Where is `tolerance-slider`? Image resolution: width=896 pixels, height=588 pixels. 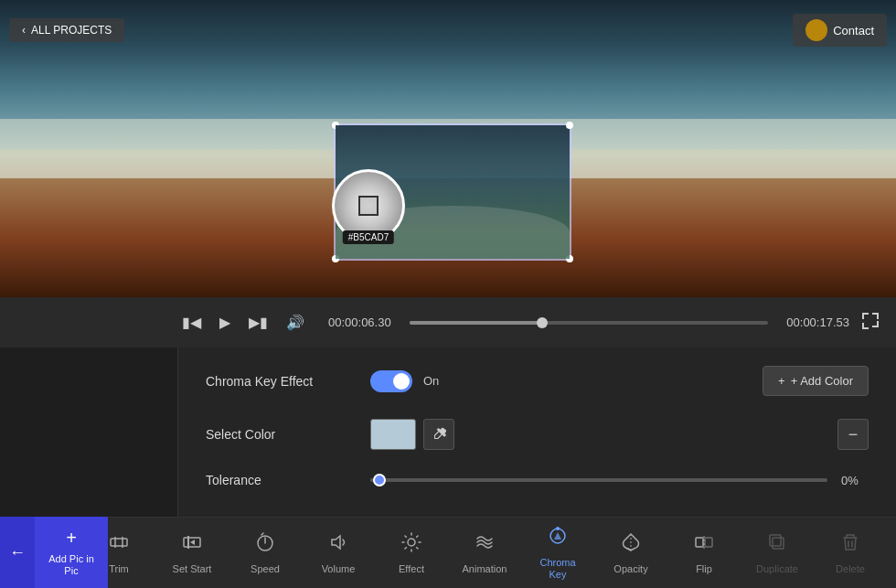
tolerance-slider is located at coordinates (599, 480).